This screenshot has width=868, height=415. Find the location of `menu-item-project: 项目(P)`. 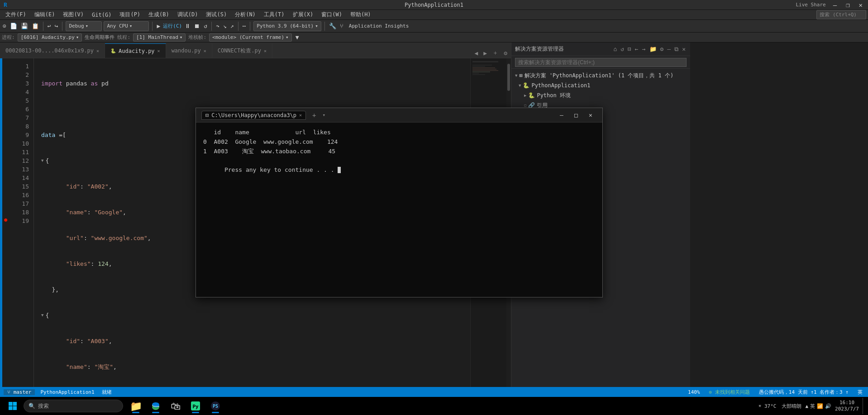

menu-item-project: 项目(P) is located at coordinates (130, 14).